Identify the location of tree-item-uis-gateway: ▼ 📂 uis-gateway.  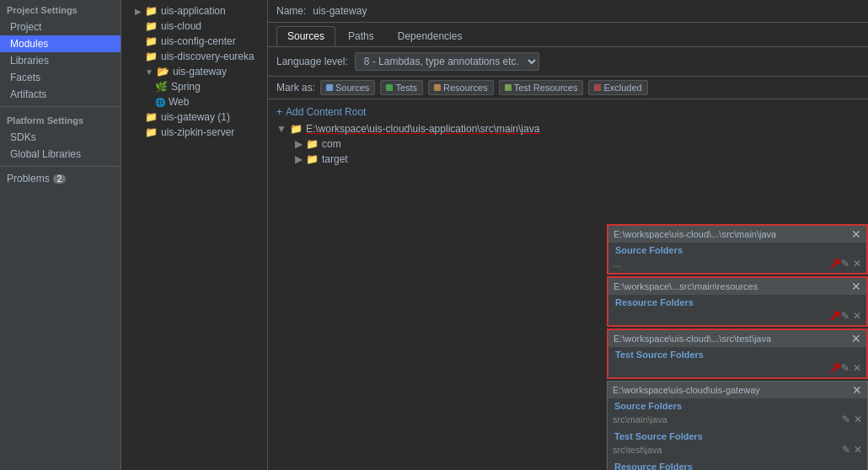
(194, 72).